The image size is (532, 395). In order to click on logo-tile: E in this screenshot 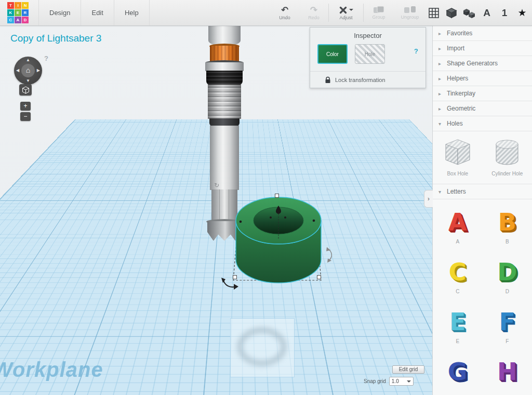, I will do `click(18, 12)`.